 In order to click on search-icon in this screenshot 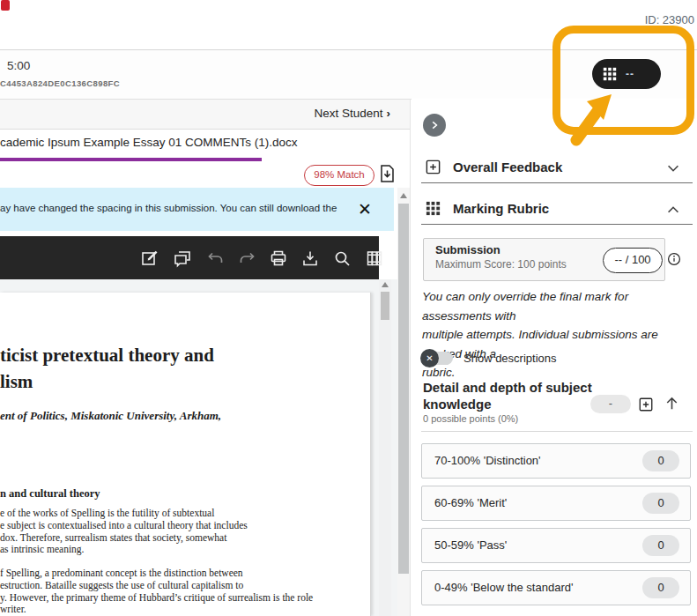, I will do `click(342, 258)`.